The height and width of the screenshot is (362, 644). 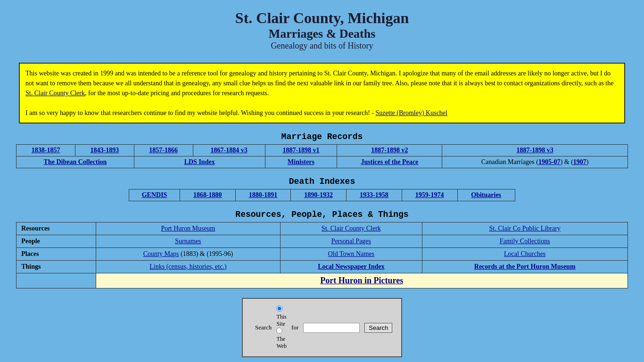 What do you see at coordinates (374, 195) in the screenshot?
I see `death-1933-link: 1933-1958` at bounding box center [374, 195].